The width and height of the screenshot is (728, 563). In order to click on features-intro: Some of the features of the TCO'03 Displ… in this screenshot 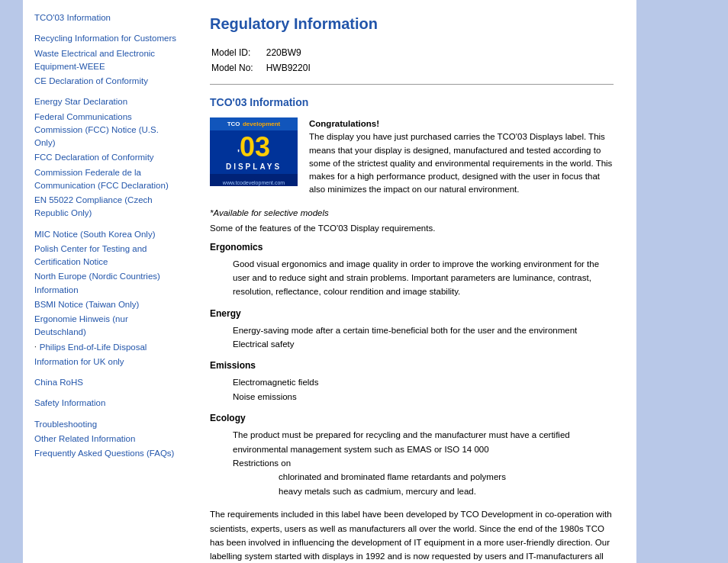, I will do `click(412, 228)`.